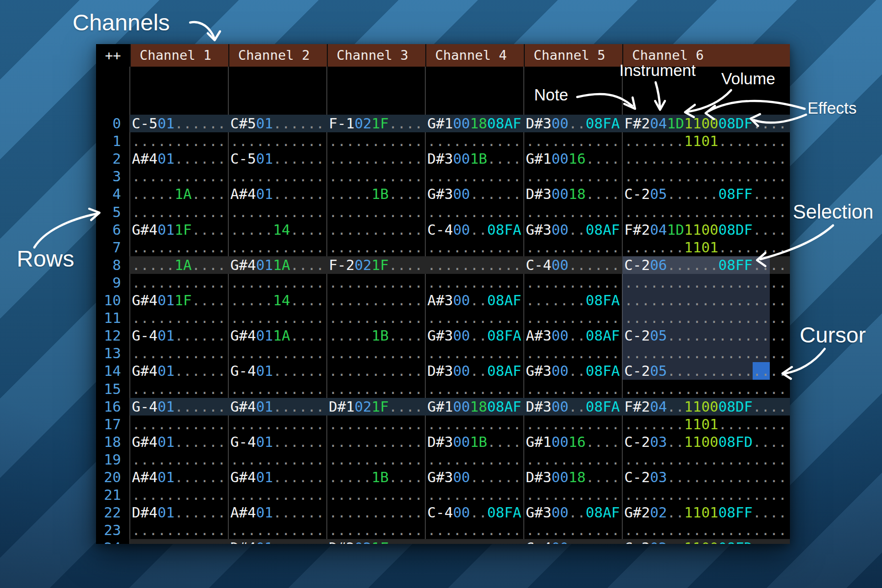 The width and height of the screenshot is (882, 588). What do you see at coordinates (474, 159) in the screenshot?
I see `pattern-cell: D#3001B....` at bounding box center [474, 159].